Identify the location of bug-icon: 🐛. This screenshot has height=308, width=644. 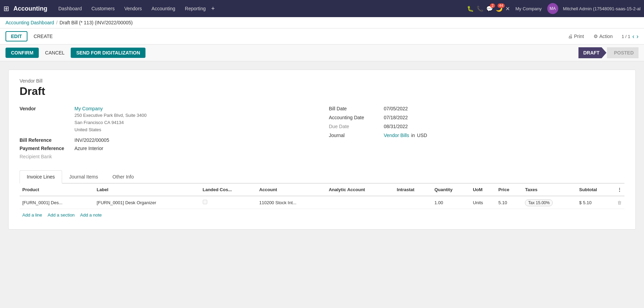
(470, 9).